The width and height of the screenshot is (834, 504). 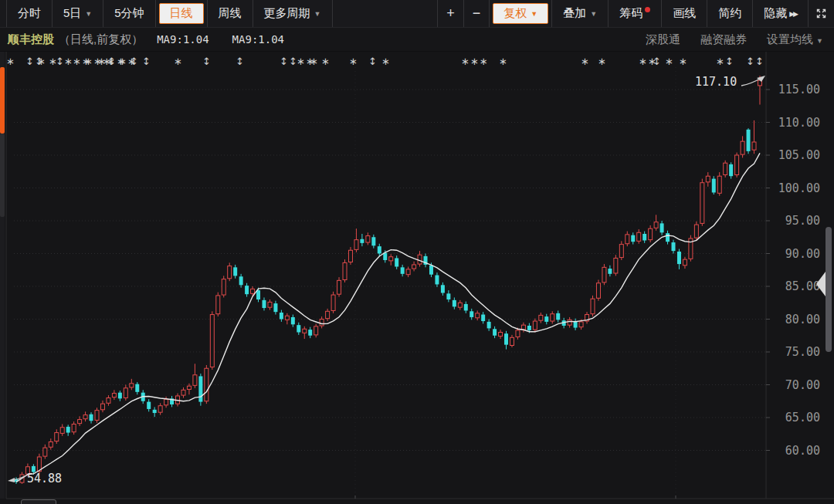 What do you see at coordinates (822, 14) in the screenshot?
I see `fullscreen-expand-icon` at bounding box center [822, 14].